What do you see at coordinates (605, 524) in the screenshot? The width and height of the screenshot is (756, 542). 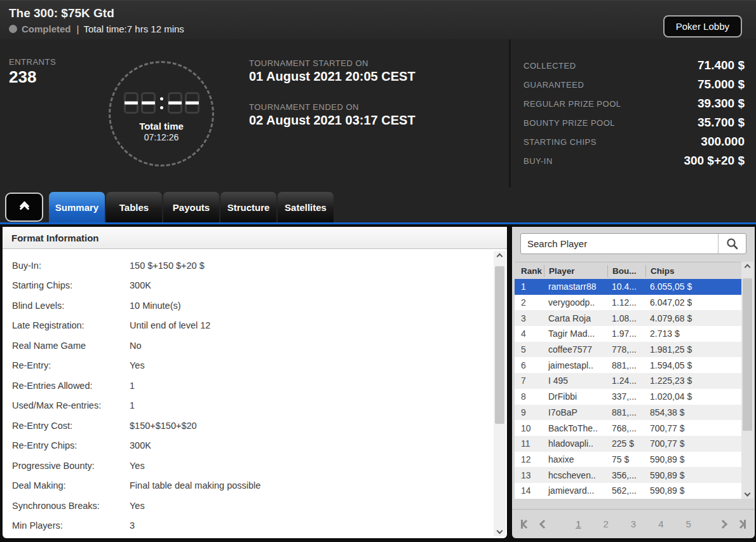 I see `page-button-2: 2` at bounding box center [605, 524].